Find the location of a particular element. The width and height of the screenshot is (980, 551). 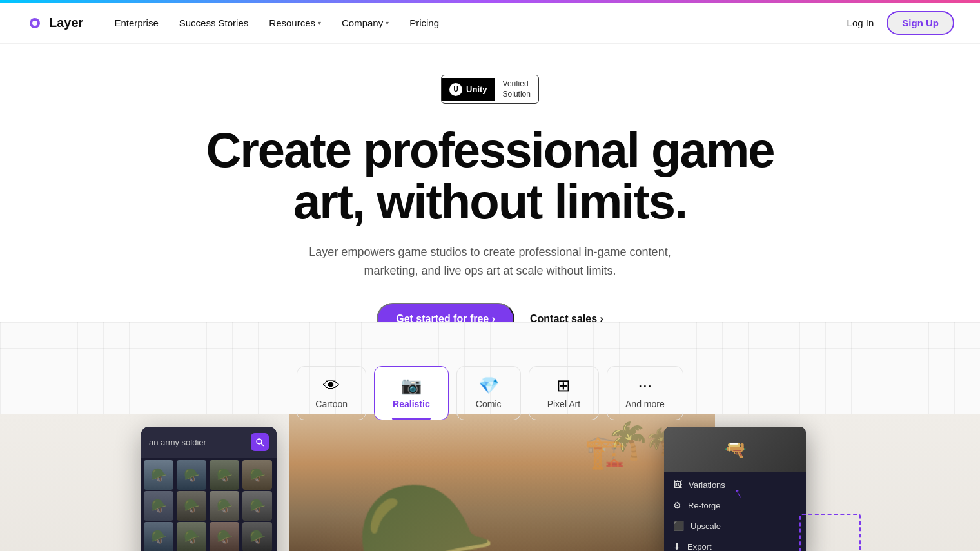

panel-thumbnail: 🔫 is located at coordinates (735, 449).